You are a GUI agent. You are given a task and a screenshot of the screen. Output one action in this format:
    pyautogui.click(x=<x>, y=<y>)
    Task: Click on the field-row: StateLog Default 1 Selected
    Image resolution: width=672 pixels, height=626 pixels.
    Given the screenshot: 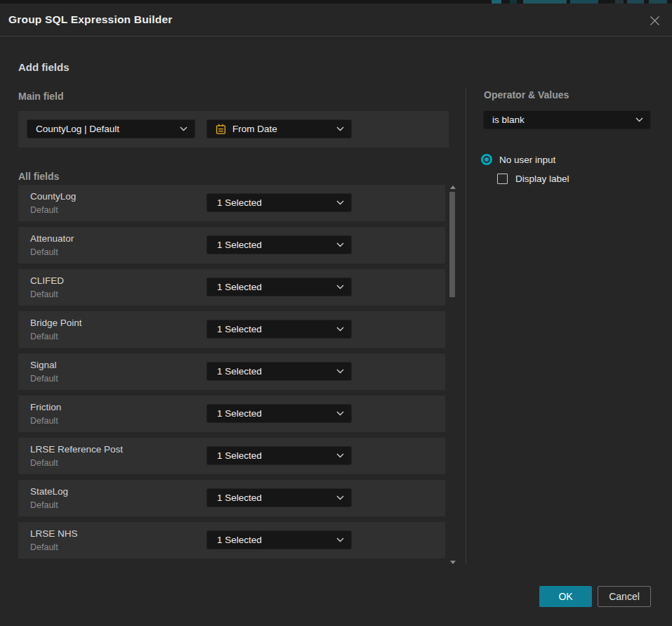 What is the action you would take?
    pyautogui.click(x=232, y=498)
    